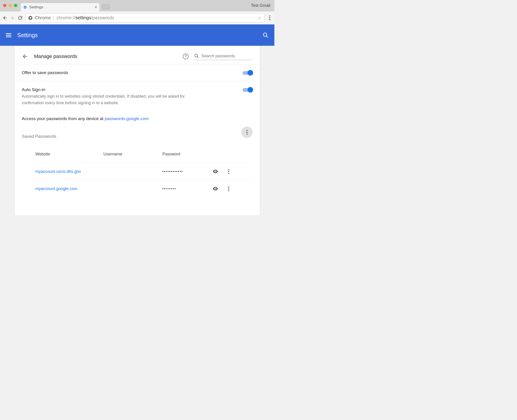 This screenshot has height=420, width=517. Describe the element at coordinates (247, 90) in the screenshot. I see `auto-signin-toggle` at that location.